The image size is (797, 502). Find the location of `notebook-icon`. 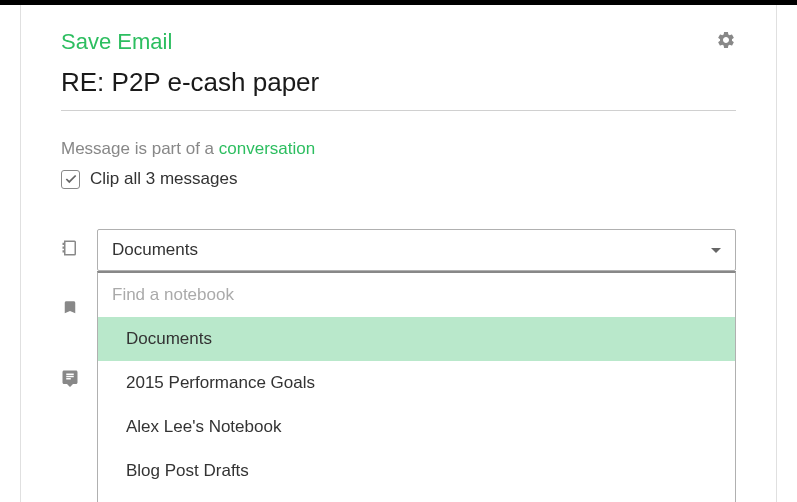

notebook-icon is located at coordinates (70, 250).